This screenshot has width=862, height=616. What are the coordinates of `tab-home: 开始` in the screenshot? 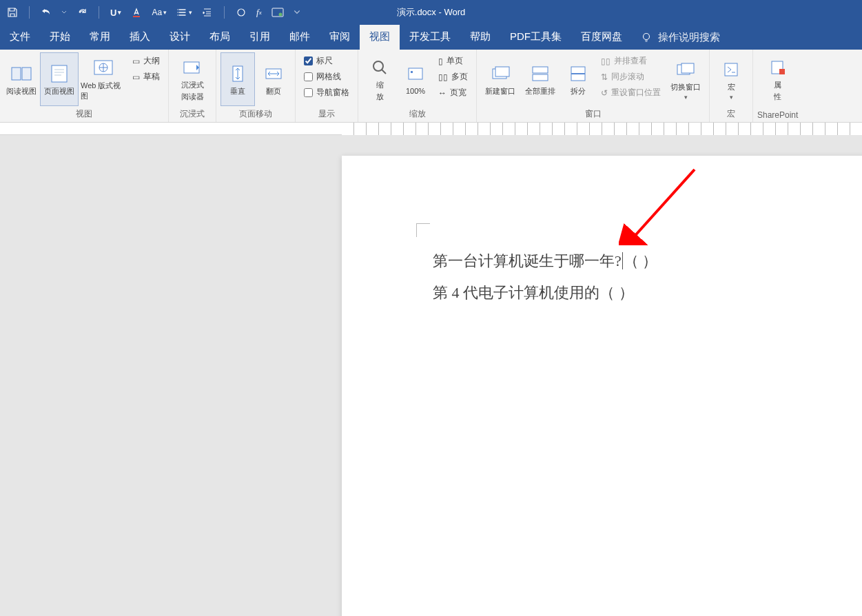 It's located at (60, 37).